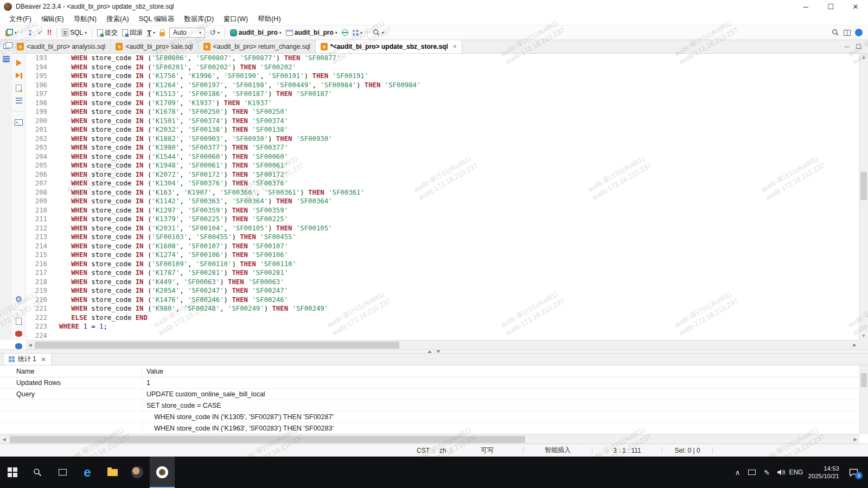 This screenshot has width=868, height=488. Describe the element at coordinates (19, 333) in the screenshot. I see `disconnect-db-button` at that location.